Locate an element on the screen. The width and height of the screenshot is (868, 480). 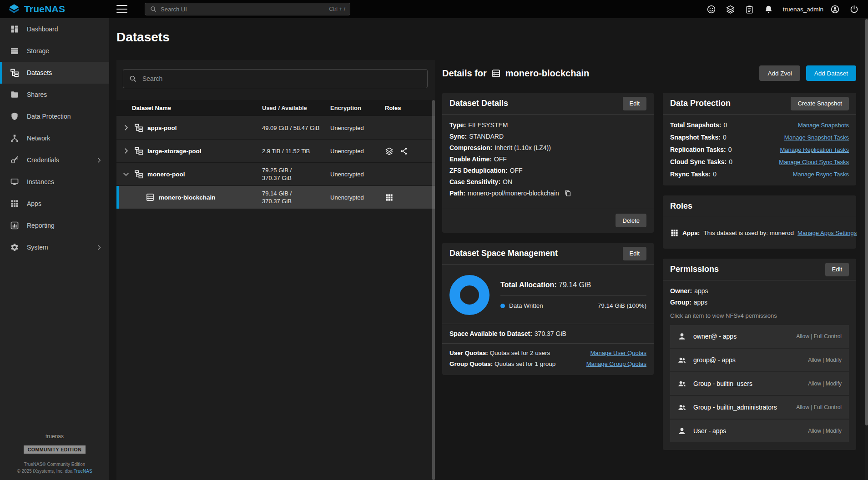
alerts-bell-icon is located at coordinates (769, 9).